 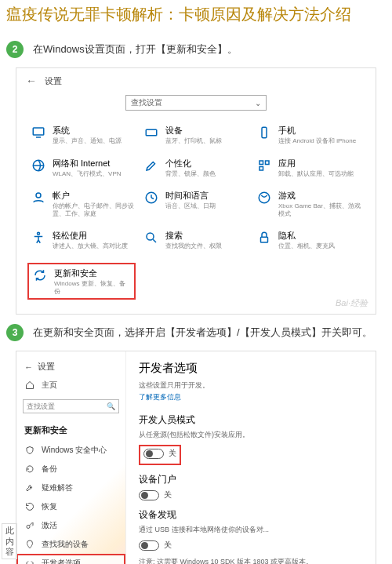 What do you see at coordinates (264, 198) in the screenshot?
I see `xbox-icon` at bounding box center [264, 198].